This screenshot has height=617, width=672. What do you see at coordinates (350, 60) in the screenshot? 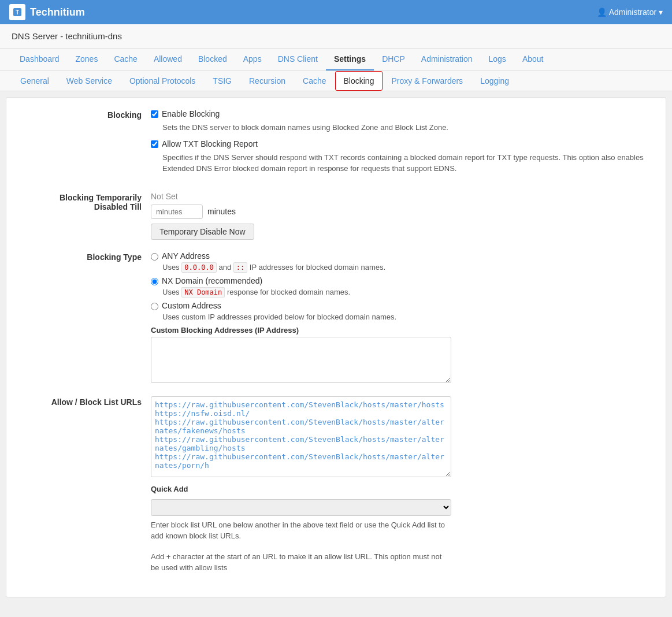
I see `nav-settings: Settings` at bounding box center [350, 60].